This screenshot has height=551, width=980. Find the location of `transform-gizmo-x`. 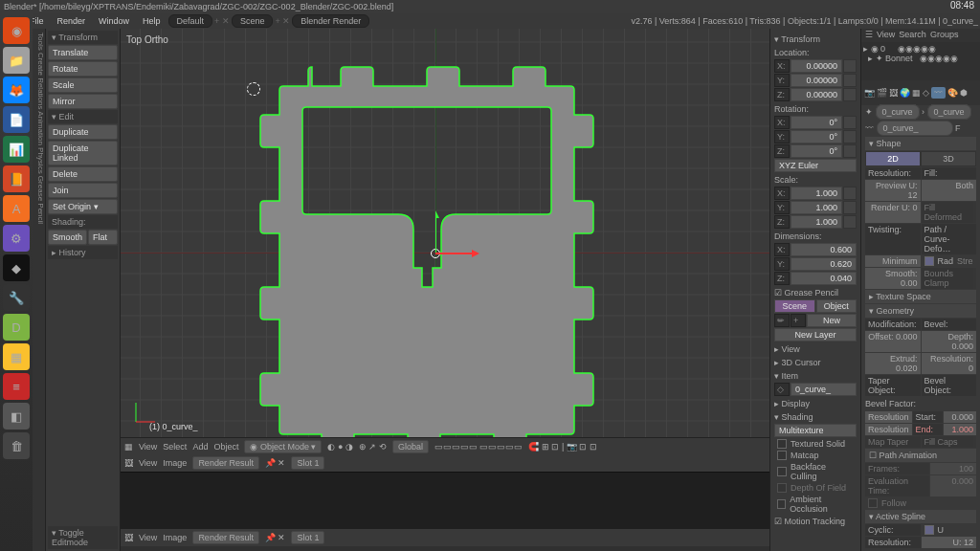

transform-gizmo-x is located at coordinates (459, 253).